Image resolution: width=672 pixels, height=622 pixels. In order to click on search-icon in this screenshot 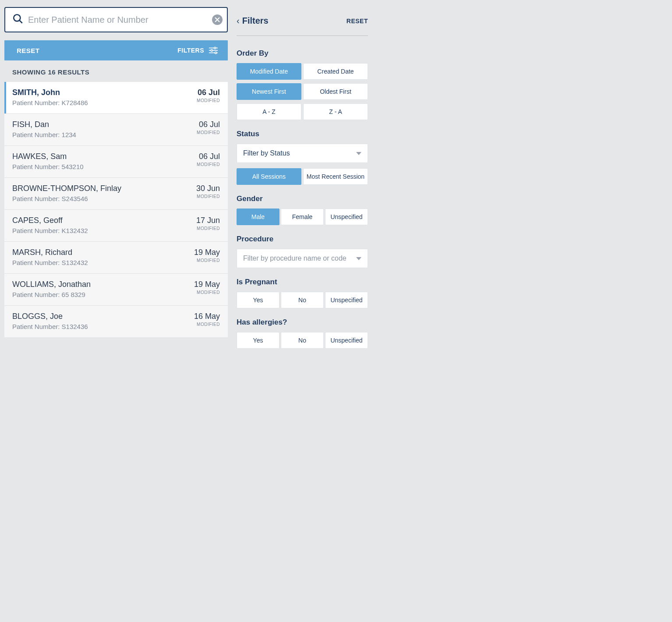, I will do `click(19, 20)`.